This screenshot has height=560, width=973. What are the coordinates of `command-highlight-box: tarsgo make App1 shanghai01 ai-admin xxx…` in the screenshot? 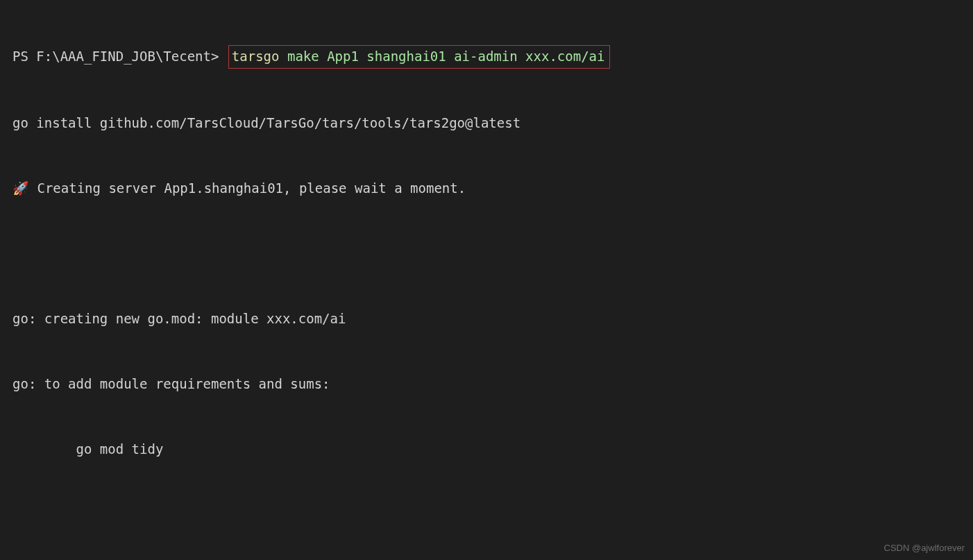 It's located at (419, 57).